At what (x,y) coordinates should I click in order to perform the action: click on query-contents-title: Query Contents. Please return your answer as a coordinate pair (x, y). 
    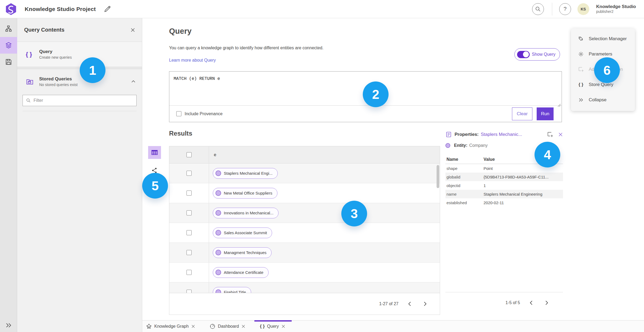
    Looking at the image, I should click on (44, 30).